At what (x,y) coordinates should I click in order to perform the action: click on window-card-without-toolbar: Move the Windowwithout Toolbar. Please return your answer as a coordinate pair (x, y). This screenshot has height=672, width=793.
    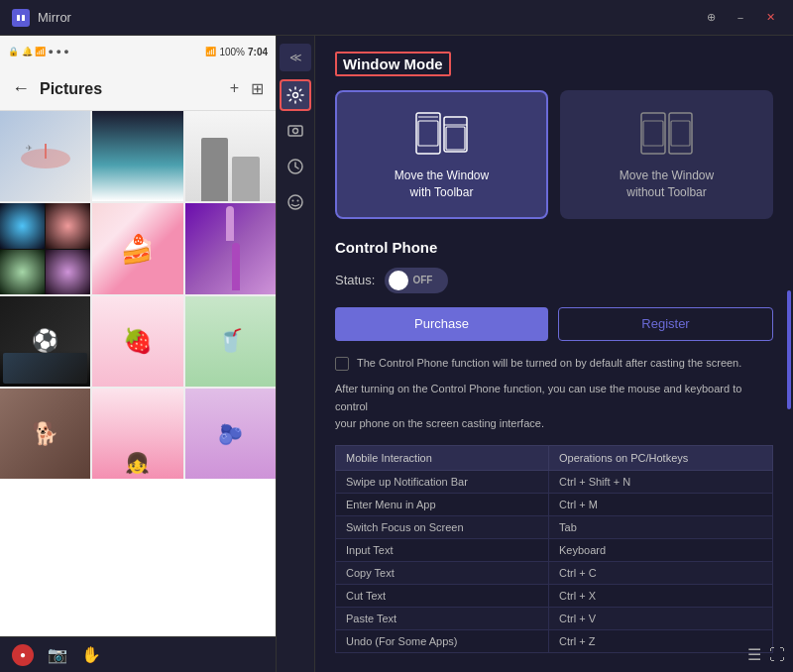
    Looking at the image, I should click on (666, 155).